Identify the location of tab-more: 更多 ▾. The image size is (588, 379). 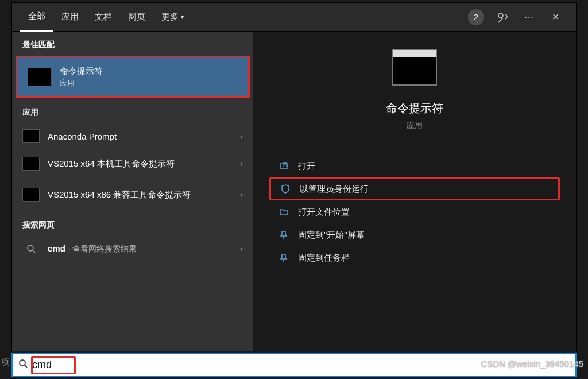
(172, 17).